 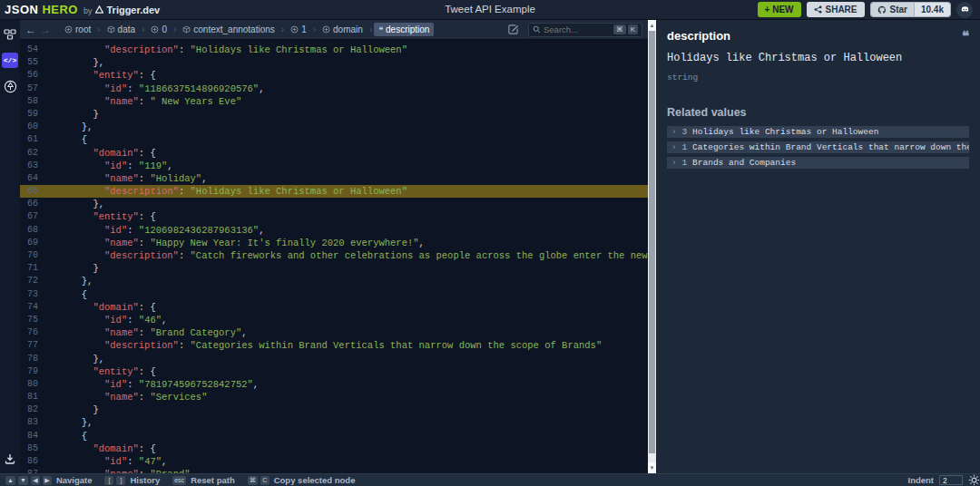 I want to click on code-line: 57"id": "1186637514896920576",, so click(x=334, y=89).